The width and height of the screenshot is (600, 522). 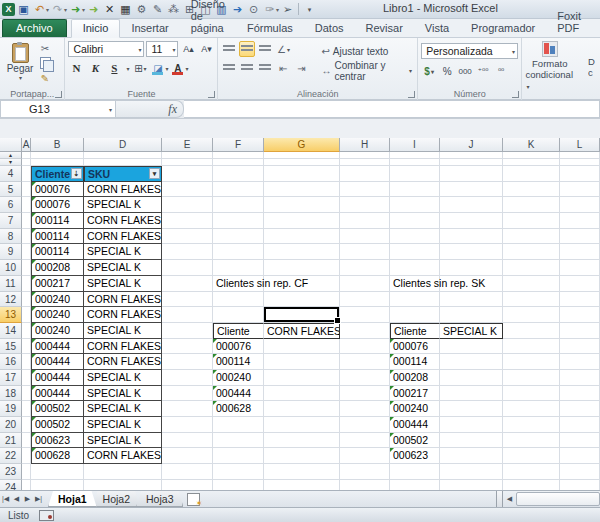 I want to click on cell-E11, so click(x=188, y=284).